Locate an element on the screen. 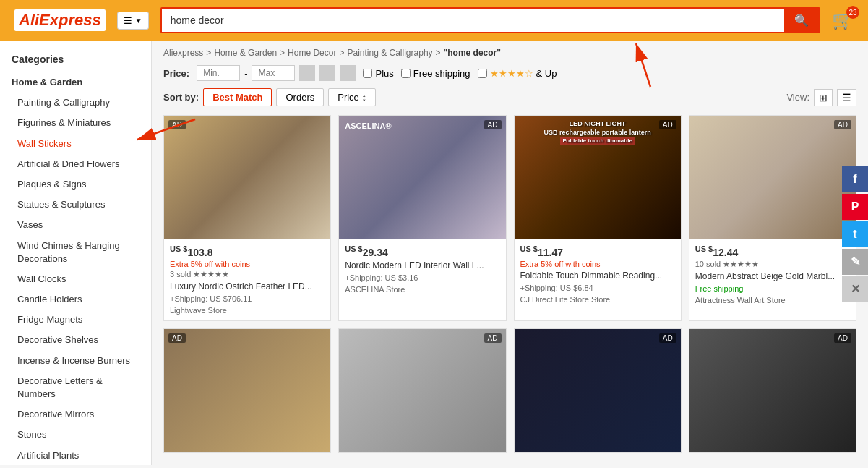 This screenshot has width=868, height=468. close-icon: ✕ is located at coordinates (856, 289).